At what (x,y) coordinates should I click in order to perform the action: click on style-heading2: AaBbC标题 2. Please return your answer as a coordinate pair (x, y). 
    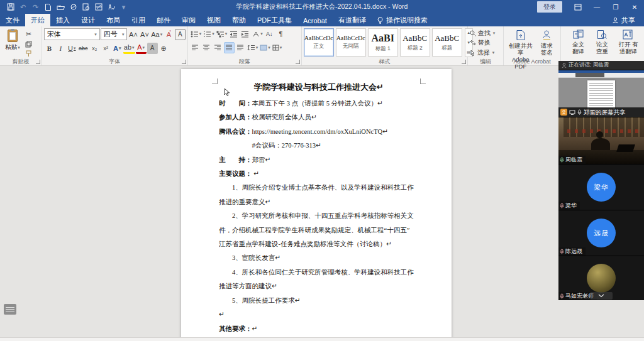
    Looking at the image, I should click on (415, 43).